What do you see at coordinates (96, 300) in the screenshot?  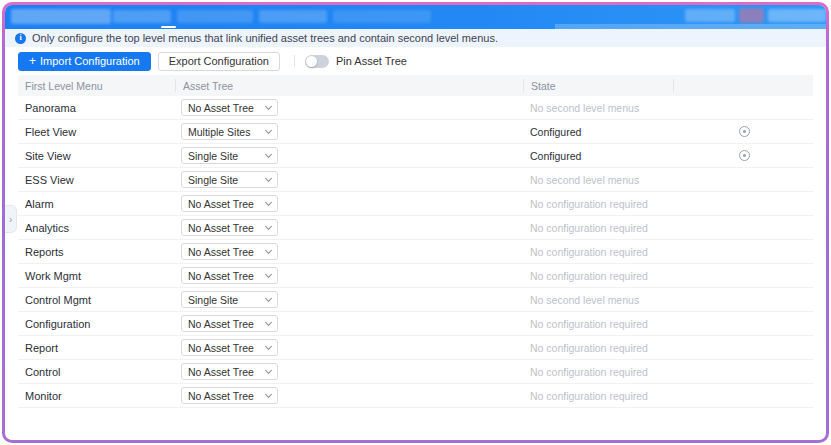 I see `menu-cell: Control Mgmt` at bounding box center [96, 300].